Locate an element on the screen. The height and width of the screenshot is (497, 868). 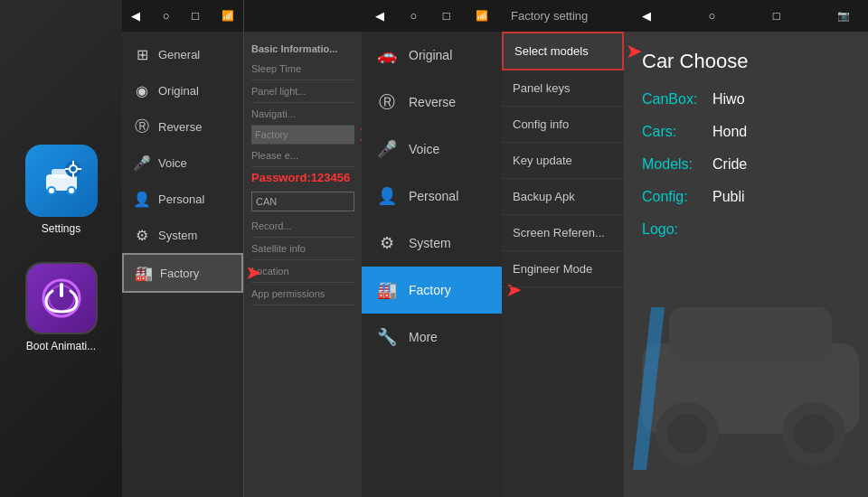
factory-row-highlight: Factory ➤ is located at coordinates (303, 136).